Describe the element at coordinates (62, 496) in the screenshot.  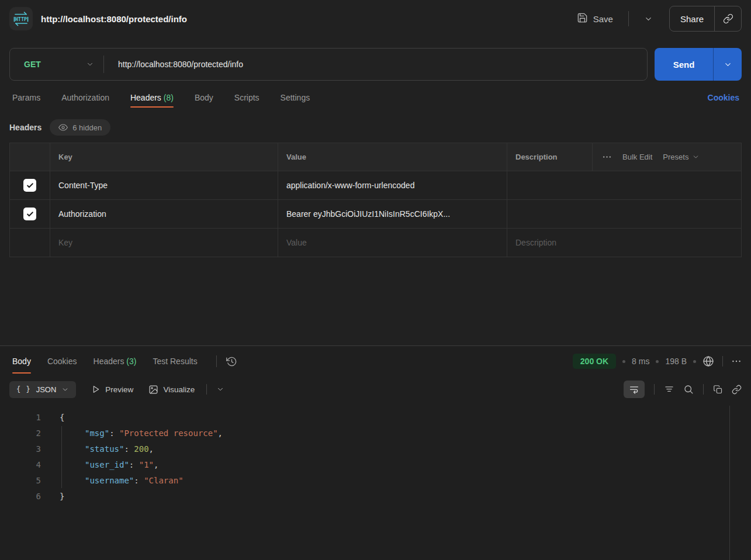
I see `code-text: }` at that location.